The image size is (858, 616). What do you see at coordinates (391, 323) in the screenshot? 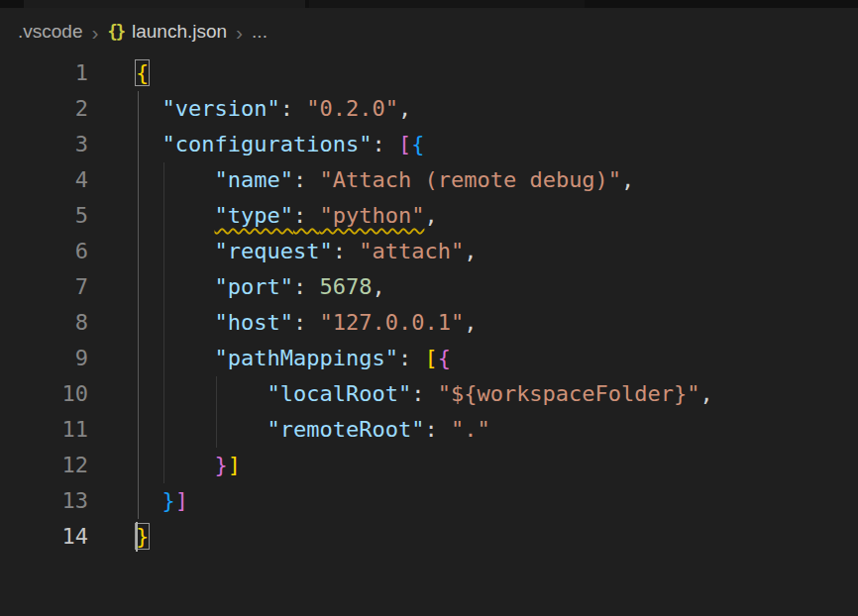
I see `code-token: "127.0.0.1"` at bounding box center [391, 323].